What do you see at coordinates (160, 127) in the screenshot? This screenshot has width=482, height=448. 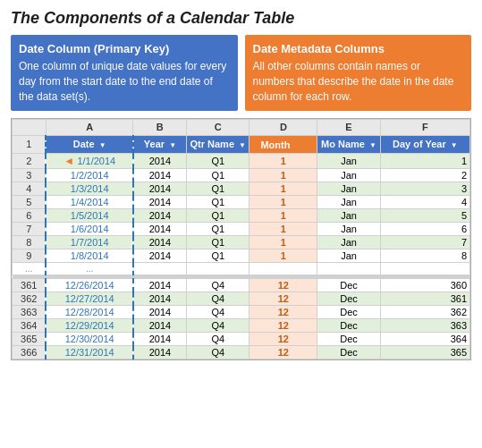 I see `col-letter-b: B` at bounding box center [160, 127].